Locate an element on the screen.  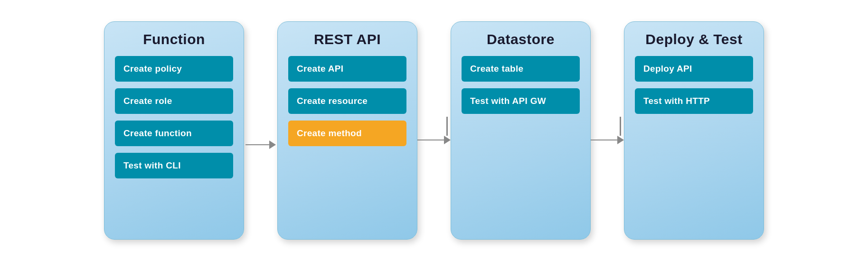
btn-create-policy: Create policy is located at coordinates (174, 69).